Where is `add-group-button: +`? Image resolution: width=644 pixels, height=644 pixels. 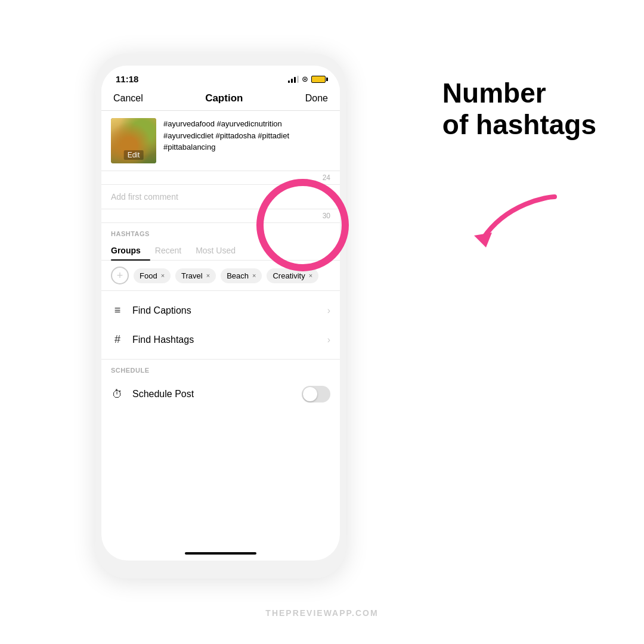
add-group-button: + is located at coordinates (120, 275).